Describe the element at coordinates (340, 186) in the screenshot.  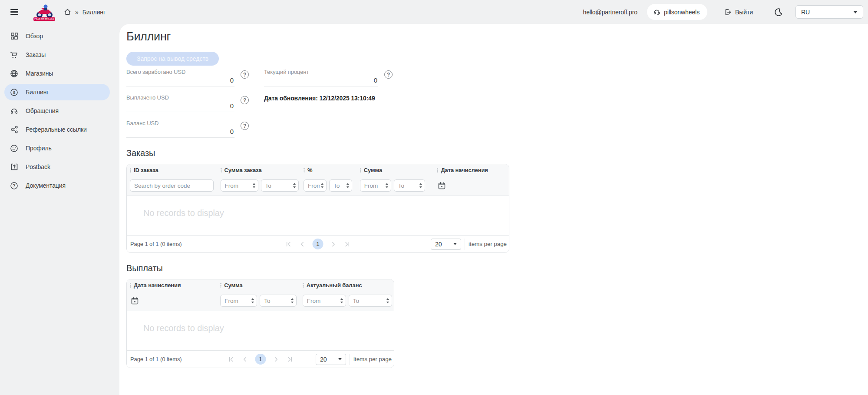
I see `percent-to-input` at that location.